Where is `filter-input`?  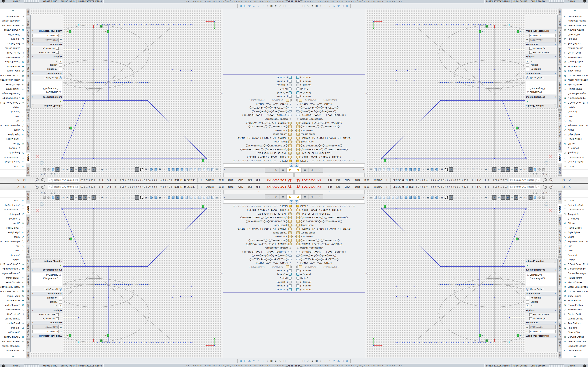 filter-input is located at coordinates (257, 201).